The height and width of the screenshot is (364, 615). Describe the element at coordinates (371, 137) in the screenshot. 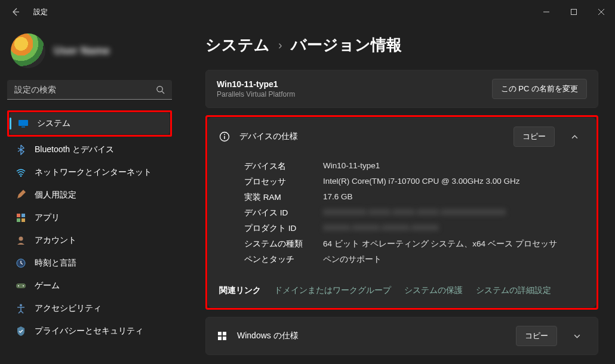

I see `device-spec-title: デバイスの仕様` at that location.